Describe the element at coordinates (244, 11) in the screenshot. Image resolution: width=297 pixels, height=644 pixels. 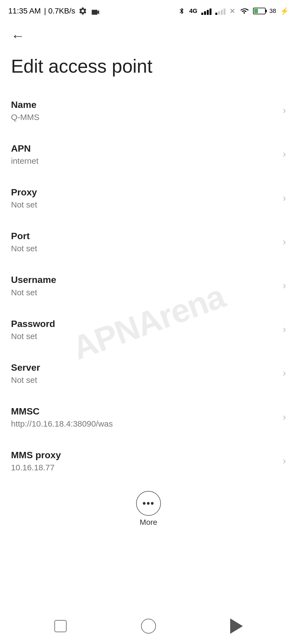
I see `wifi-icon` at that location.